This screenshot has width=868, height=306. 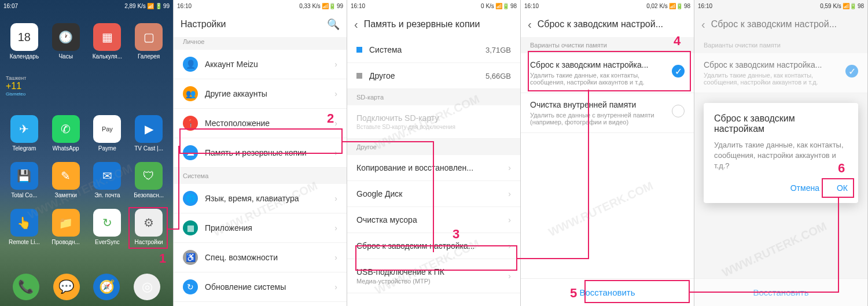 What do you see at coordinates (24, 42) in the screenshot?
I see `app-Календарь: 18Календарь` at bounding box center [24, 42].